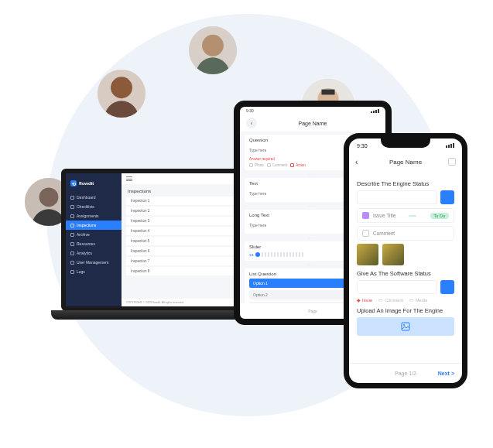 The image size is (493, 448). I want to click on issue-link: ◆ Issue, so click(365, 300).